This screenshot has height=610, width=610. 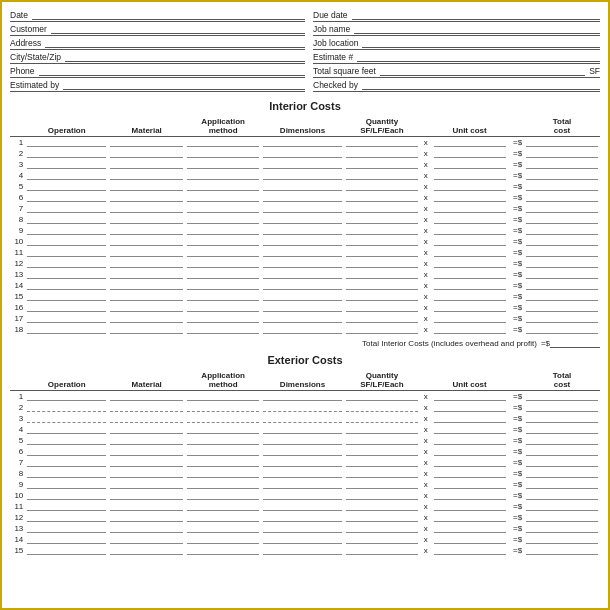 What do you see at coordinates (305, 474) in the screenshot?
I see `exterior-row-8: 8 x =$` at bounding box center [305, 474].